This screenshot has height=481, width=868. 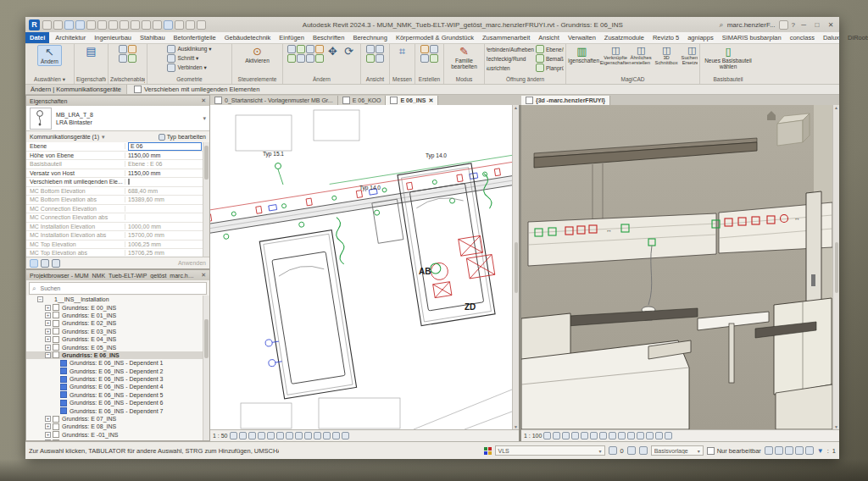 I want to click on ribbon-tab-zusatzmodule: Zusatzmodule, so click(x=624, y=37).